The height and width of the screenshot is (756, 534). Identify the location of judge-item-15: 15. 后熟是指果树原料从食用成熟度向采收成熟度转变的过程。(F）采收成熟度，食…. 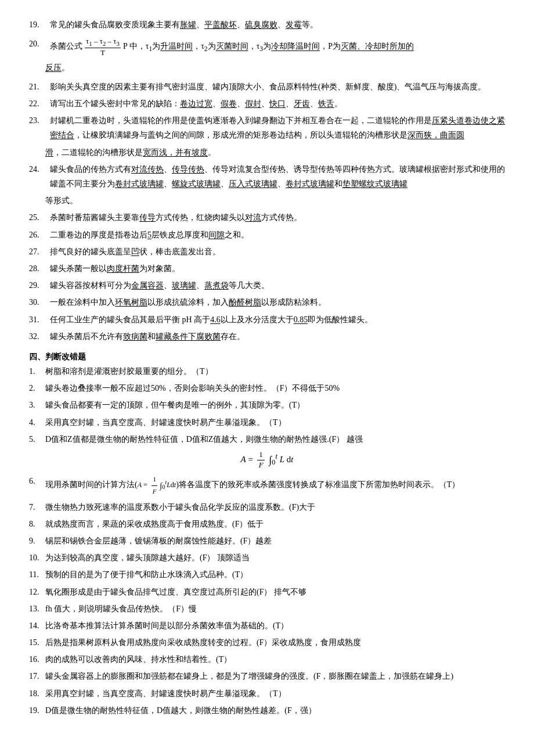
(267, 642).